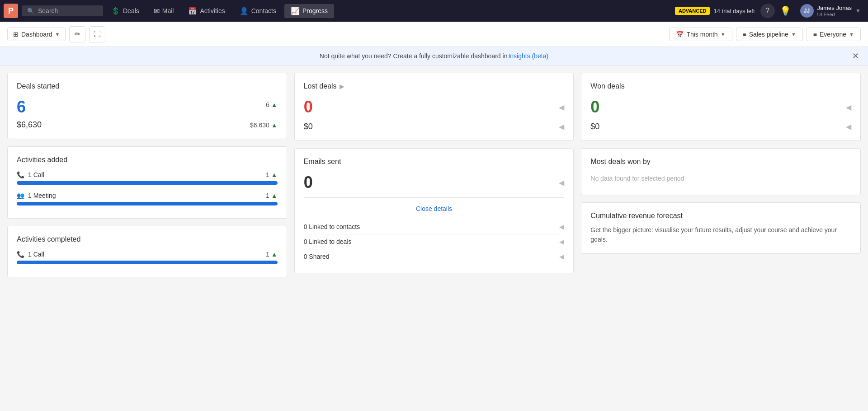 The height and width of the screenshot is (411, 868). Describe the element at coordinates (786, 11) in the screenshot. I see `bulb-button: 💡` at that location.